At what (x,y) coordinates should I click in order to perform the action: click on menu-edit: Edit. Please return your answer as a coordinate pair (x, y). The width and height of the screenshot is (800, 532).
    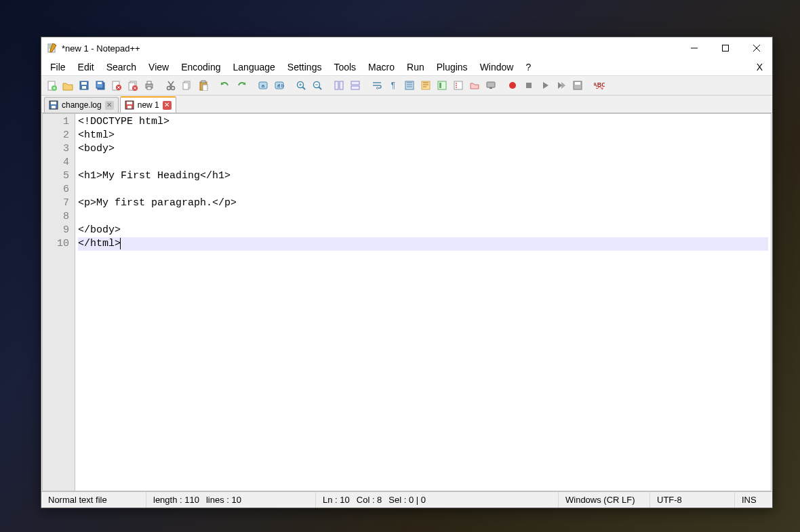
    Looking at the image, I should click on (86, 67).